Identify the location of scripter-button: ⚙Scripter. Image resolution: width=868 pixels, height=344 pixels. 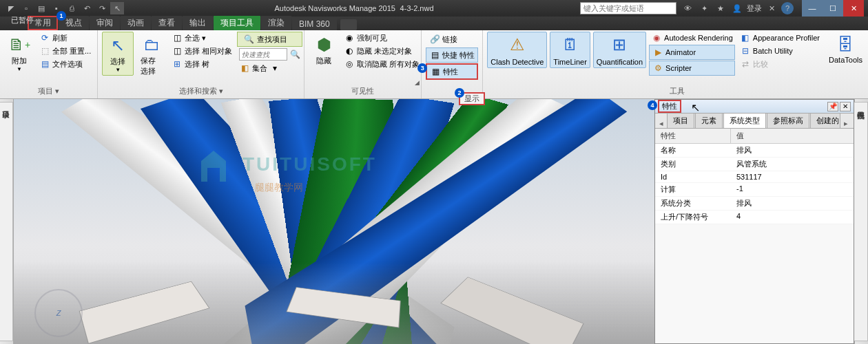
(692, 68).